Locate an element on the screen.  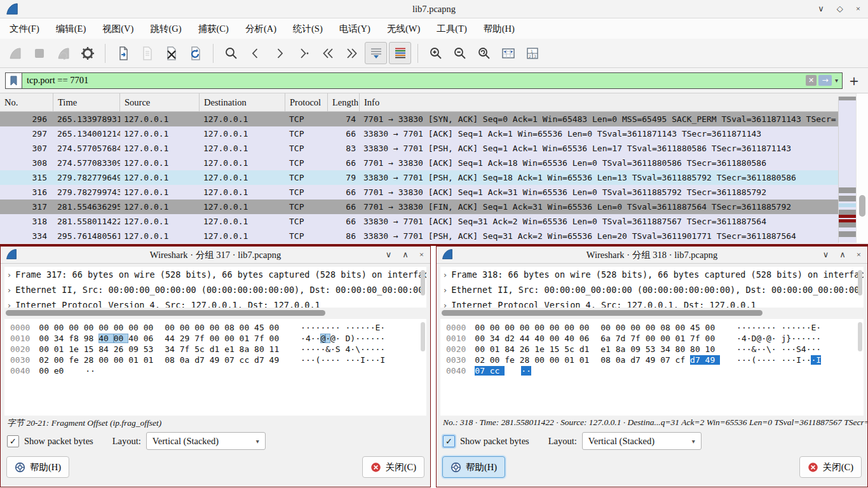
packet-row-318: 318281.558011422127.0.0.1127.0.0.1TCP663… is located at coordinates (419, 221).